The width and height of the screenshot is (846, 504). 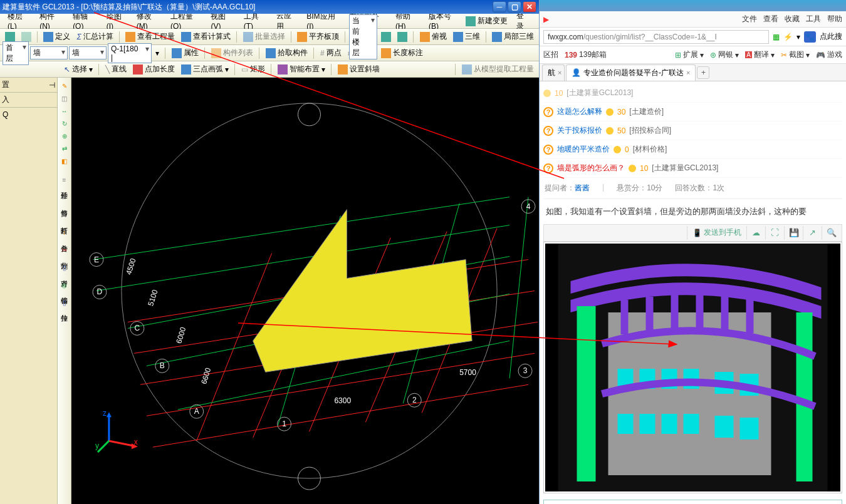 I want to click on rect-tool-button: ▭矩形, so click(x=253, y=69).